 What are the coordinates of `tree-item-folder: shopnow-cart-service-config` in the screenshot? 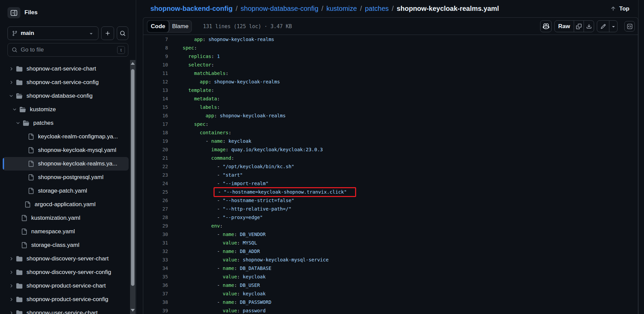 It's located at (66, 82).